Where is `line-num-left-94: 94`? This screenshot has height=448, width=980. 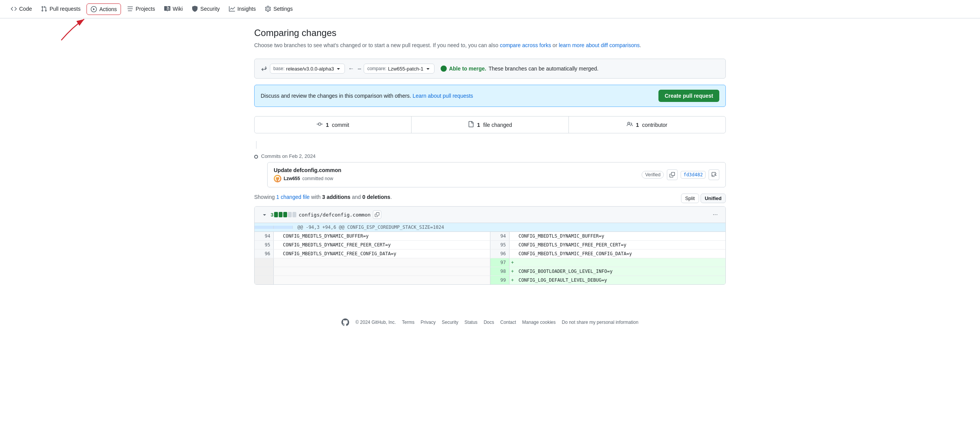 line-num-left-94: 94 is located at coordinates (264, 236).